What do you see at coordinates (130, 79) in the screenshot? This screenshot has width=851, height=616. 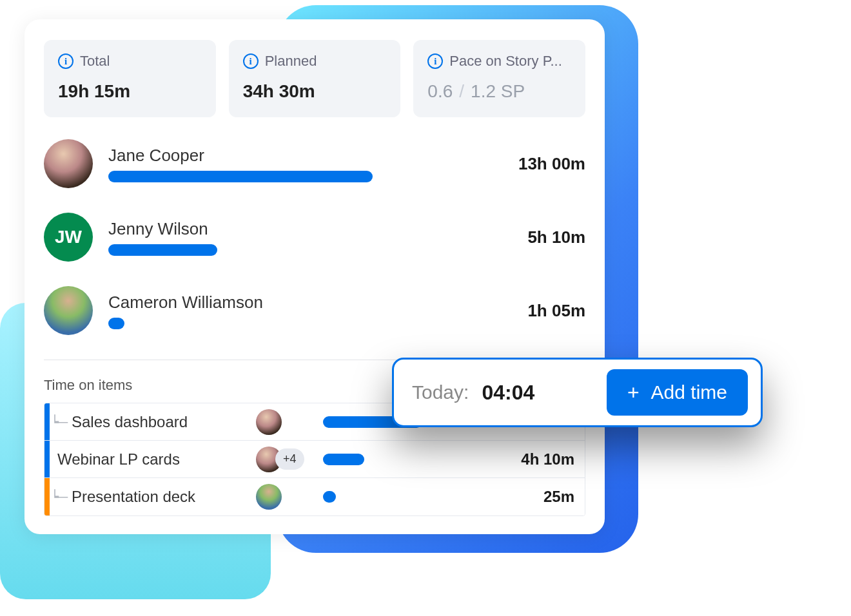 I see `stat-card-total: i Total 19h 15m` at bounding box center [130, 79].